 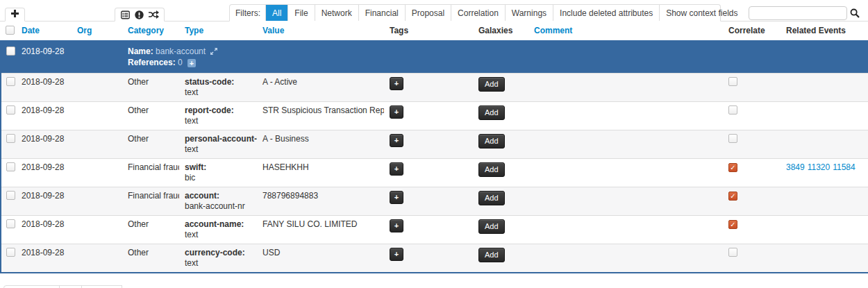 I want to click on filter-tab-show-context-fields: Show context fields, so click(x=701, y=12).